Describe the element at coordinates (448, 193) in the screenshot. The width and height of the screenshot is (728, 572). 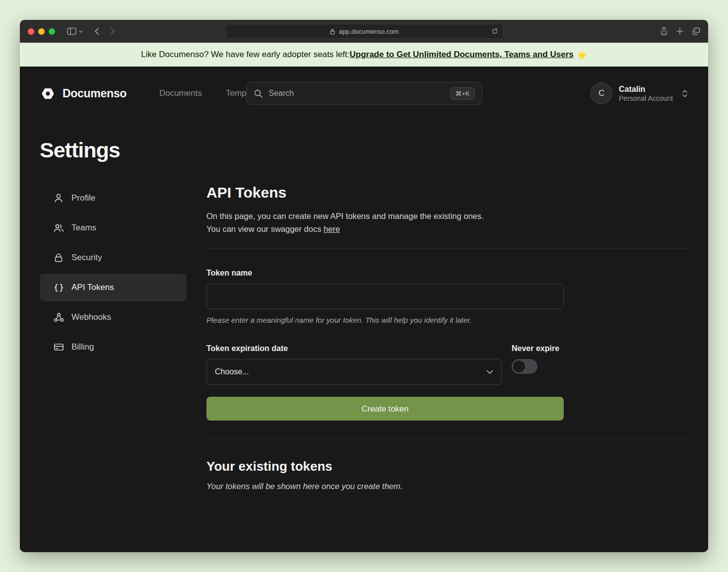
I see `section-title: API Tokens` at that location.